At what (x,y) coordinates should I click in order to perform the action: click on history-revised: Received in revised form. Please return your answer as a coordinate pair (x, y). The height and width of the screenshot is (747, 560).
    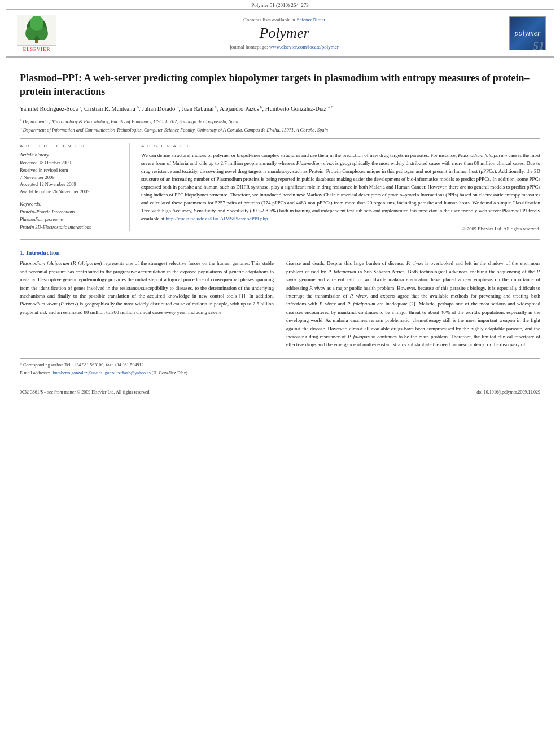
    Looking at the image, I should click on (71, 171).